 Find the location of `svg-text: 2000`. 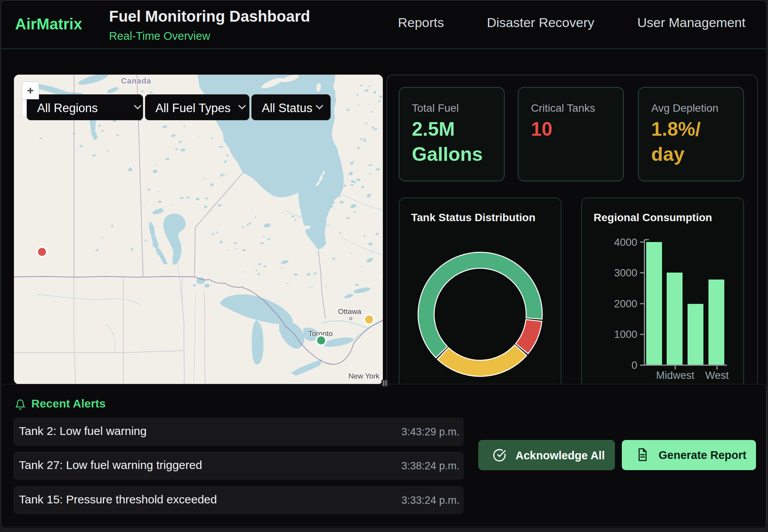

svg-text: 2000 is located at coordinates (626, 304).